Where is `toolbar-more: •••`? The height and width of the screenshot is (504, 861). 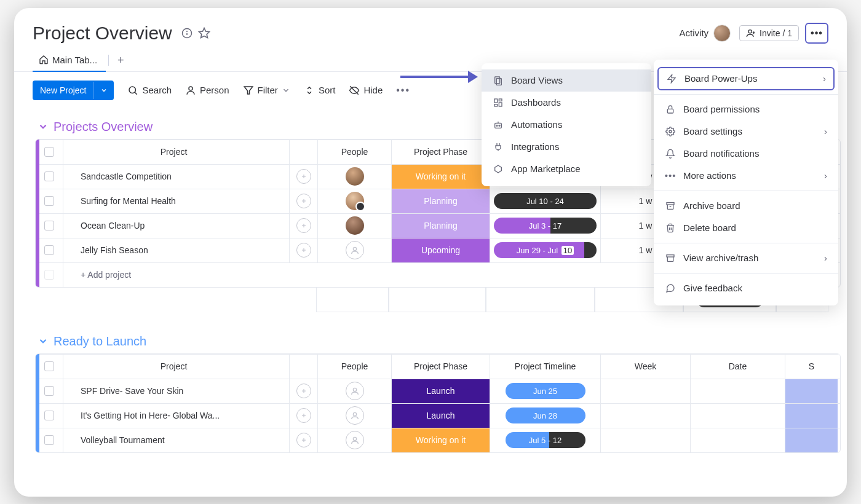
toolbar-more: ••• is located at coordinates (403, 90).